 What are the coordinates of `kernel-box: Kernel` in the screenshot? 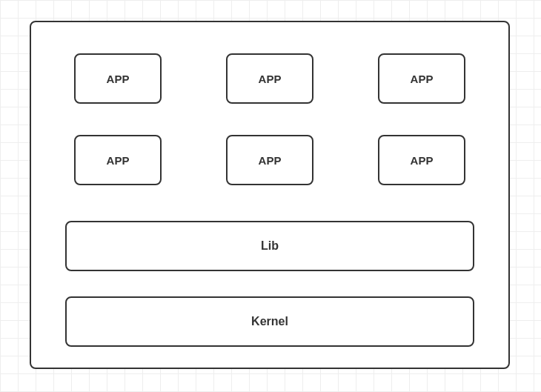 It's located at (270, 322).